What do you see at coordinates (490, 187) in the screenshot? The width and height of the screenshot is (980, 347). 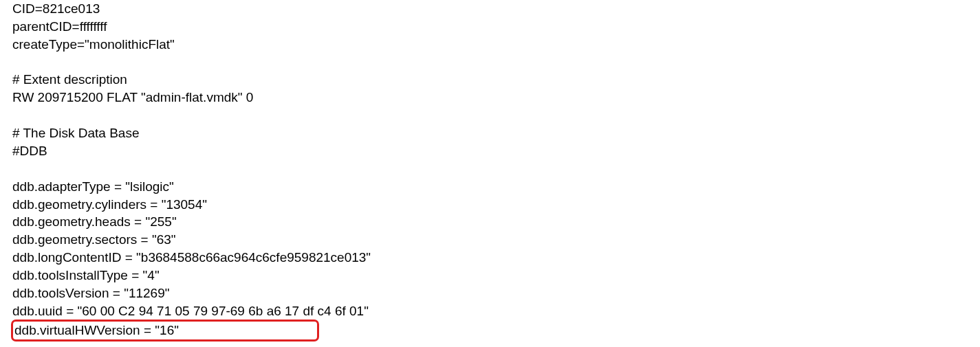 I see `adapter-type-line: ddb.adapterType = "lsilogic"` at bounding box center [490, 187].